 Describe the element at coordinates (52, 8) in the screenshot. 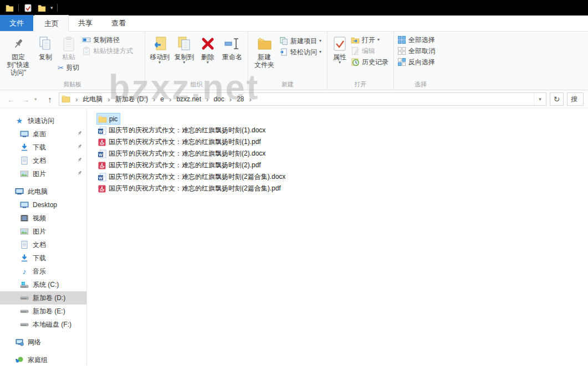

I see `qat-dropdown-icon: ▾` at that location.